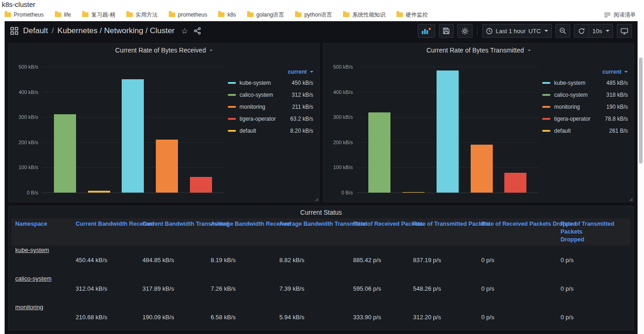 Image resolution: width=644 pixels, height=334 pixels. Describe the element at coordinates (621, 15) in the screenshot. I see `reading-list-button: 阅读清单` at that location.